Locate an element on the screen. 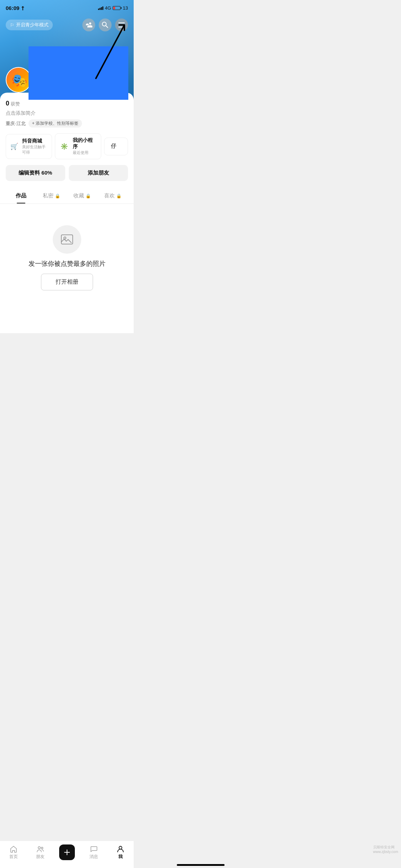 The image size is (401, 868). tags-row: 重庆·江北 + 添加学校、性别等标签 is located at coordinates (67, 123).